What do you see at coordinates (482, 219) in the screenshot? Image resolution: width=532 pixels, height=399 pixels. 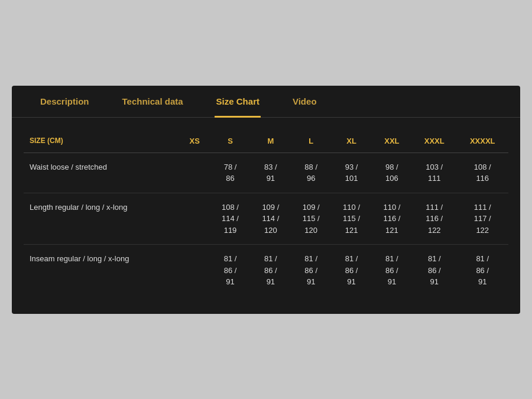 I see `cell-r1-c7: 111 /117 /122` at bounding box center [482, 219].